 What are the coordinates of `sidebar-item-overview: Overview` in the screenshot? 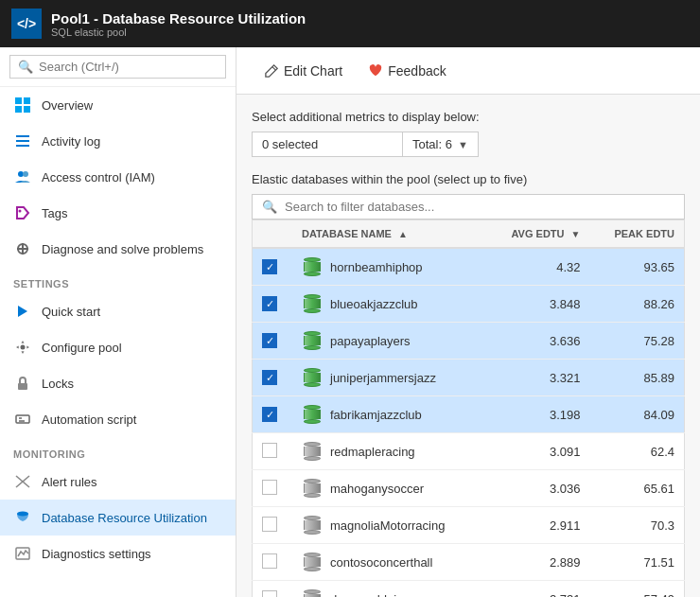 It's located at (117, 105).